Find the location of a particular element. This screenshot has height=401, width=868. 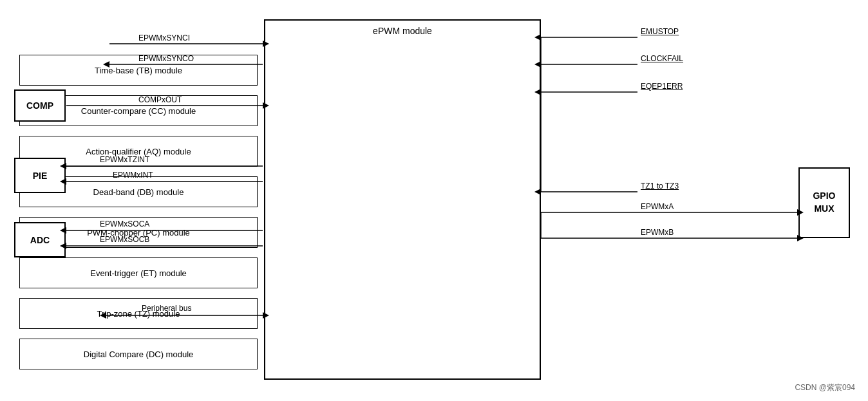

gpio-mux-box: GPIO MUX is located at coordinates (824, 203).